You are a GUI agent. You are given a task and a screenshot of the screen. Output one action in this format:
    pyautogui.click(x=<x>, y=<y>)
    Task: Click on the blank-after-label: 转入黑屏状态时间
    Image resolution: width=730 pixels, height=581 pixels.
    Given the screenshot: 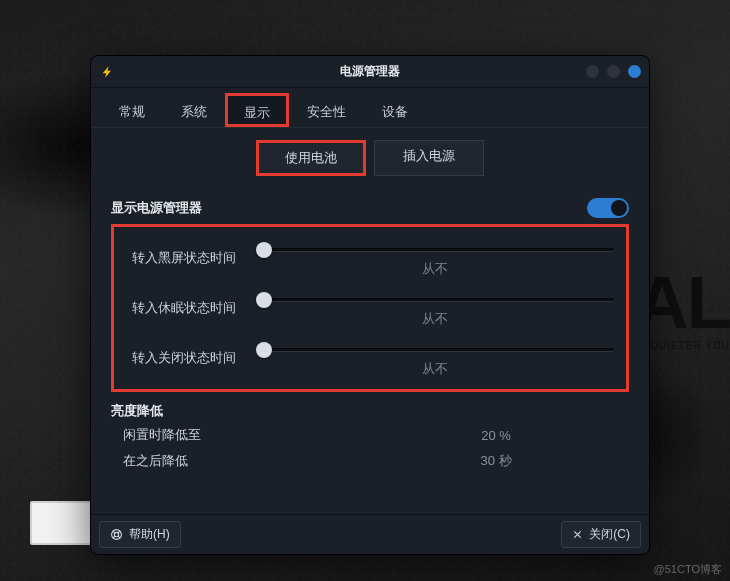 What is the action you would take?
    pyautogui.click(x=185, y=258)
    